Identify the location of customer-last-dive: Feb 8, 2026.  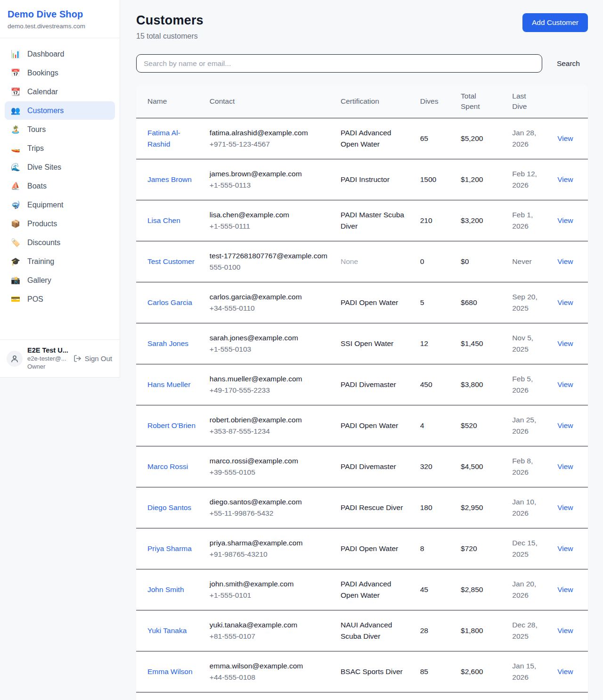
(529, 467).